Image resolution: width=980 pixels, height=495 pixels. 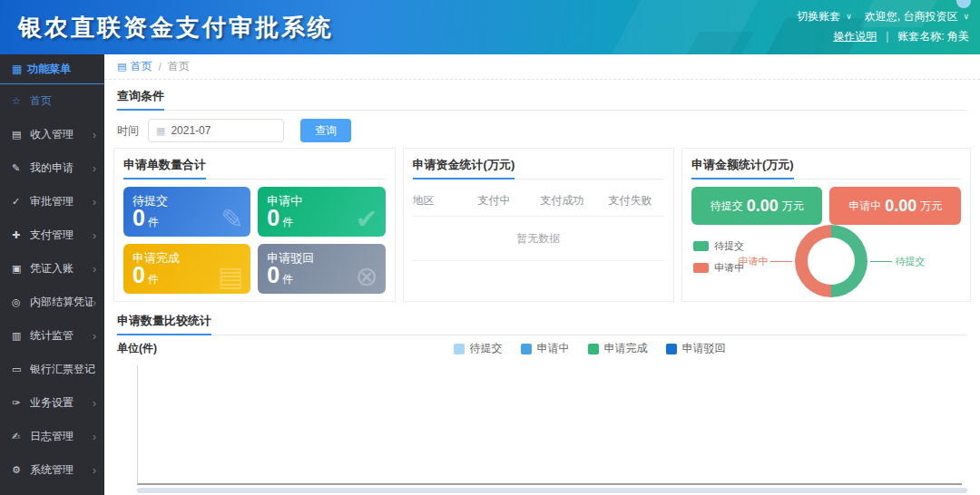 I want to click on operation-guide-link: 操作说明, so click(x=855, y=36).